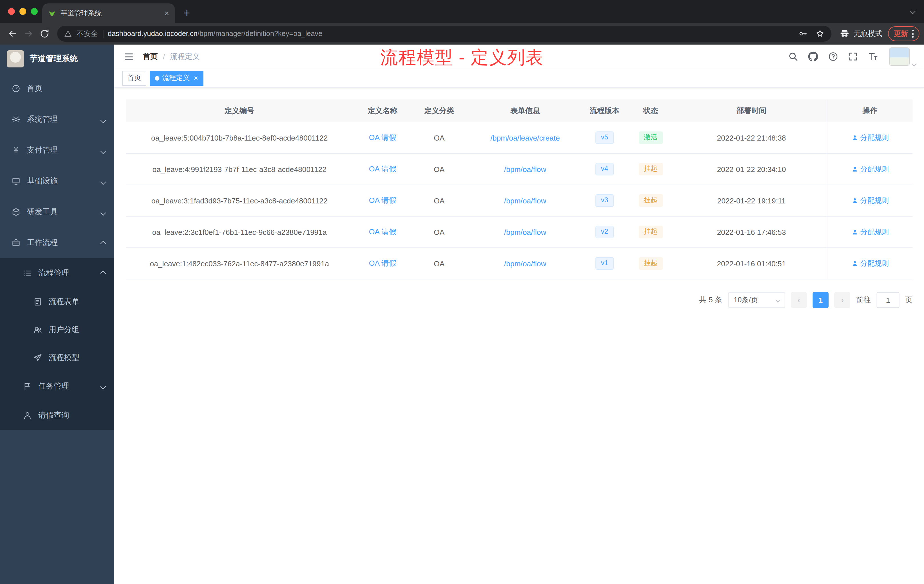  I want to click on browser-tab: 芋道管理系统 ×, so click(109, 13).